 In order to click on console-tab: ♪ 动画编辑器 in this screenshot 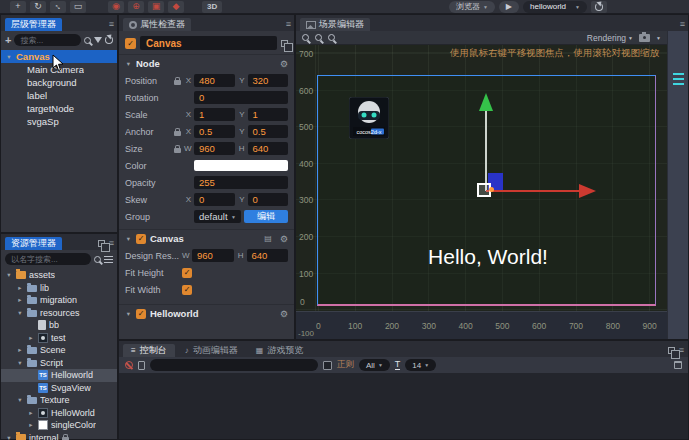, I will do `click(212, 350)`.